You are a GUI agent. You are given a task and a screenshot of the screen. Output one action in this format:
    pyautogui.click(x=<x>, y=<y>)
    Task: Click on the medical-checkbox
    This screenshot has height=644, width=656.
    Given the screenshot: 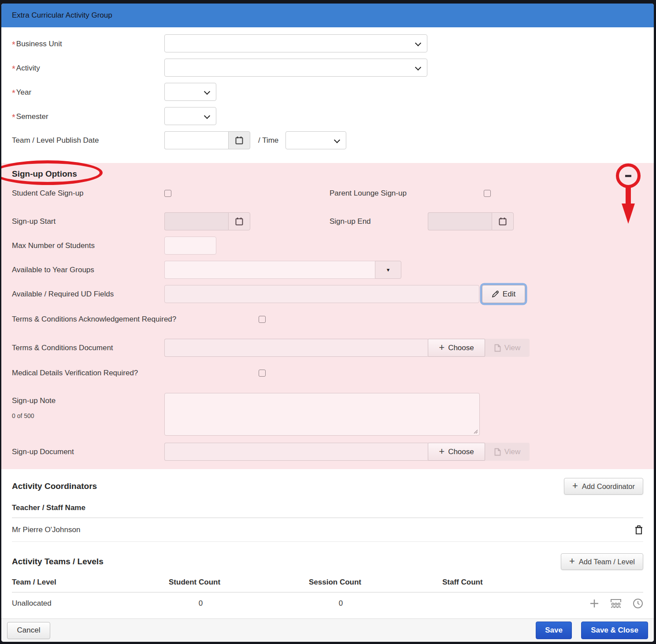 What is the action you would take?
    pyautogui.click(x=262, y=373)
    